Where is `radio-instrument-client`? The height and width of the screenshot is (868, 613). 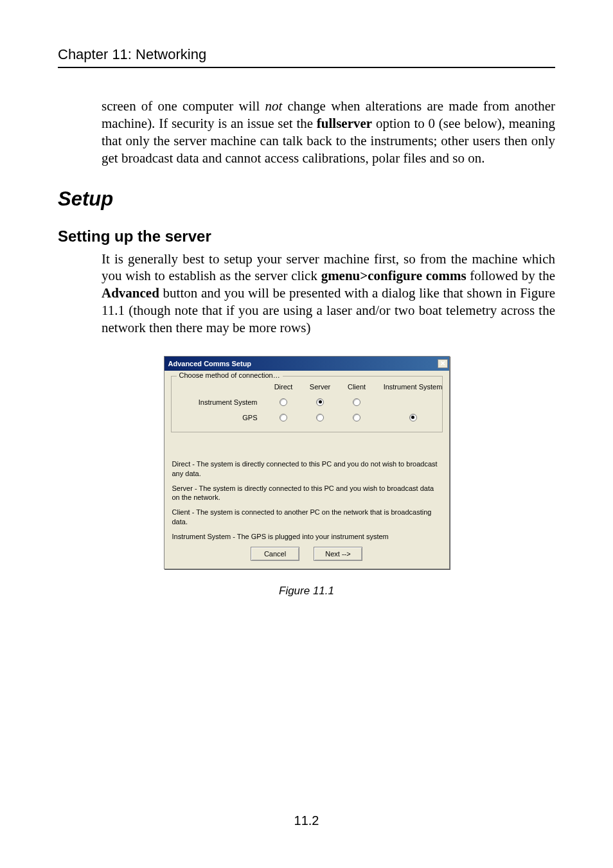 radio-instrument-client is located at coordinates (357, 402).